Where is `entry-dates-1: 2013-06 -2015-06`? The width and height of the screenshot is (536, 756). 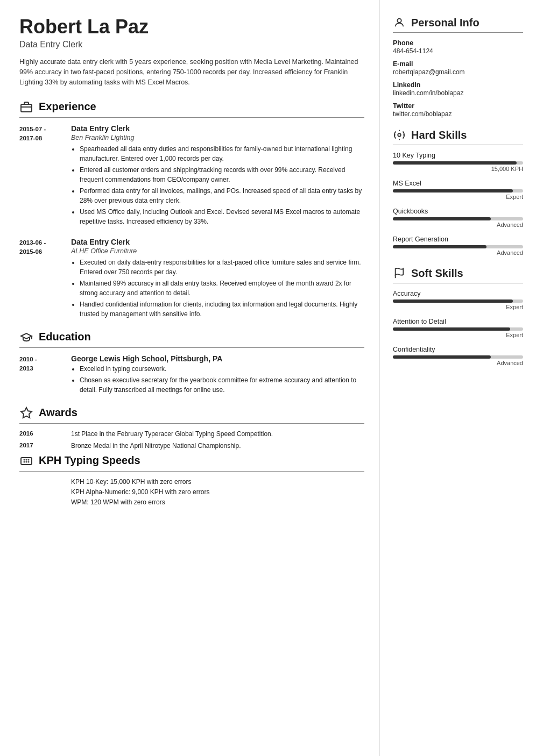
entry-dates-1: 2013-06 -2015-06 is located at coordinates (41, 279).